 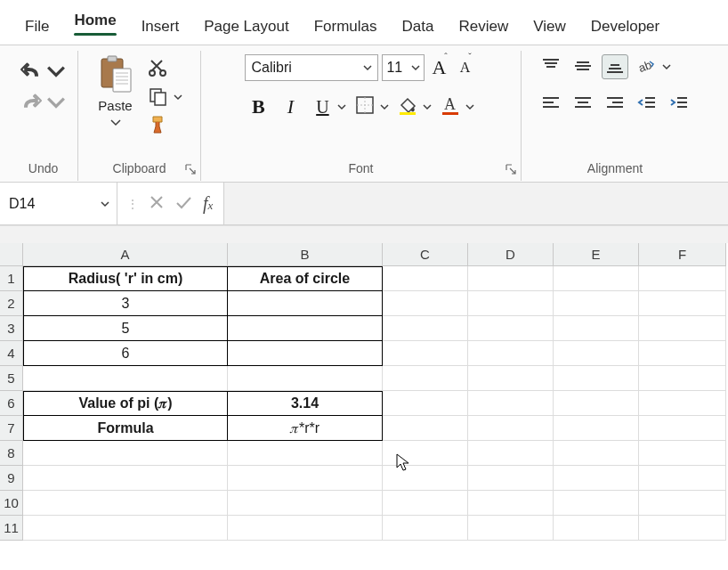 What do you see at coordinates (183, 204) in the screenshot?
I see `enter-formula-button` at bounding box center [183, 204].